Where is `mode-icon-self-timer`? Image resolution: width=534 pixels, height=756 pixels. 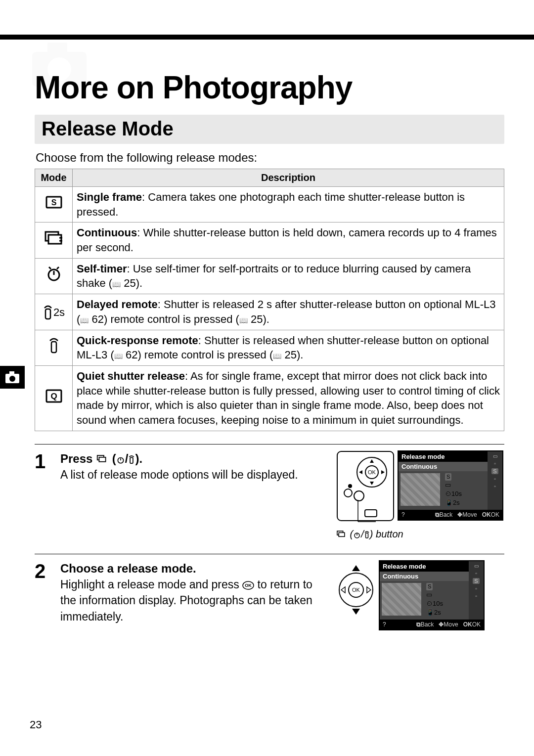 mode-icon-self-timer is located at coordinates (54, 276).